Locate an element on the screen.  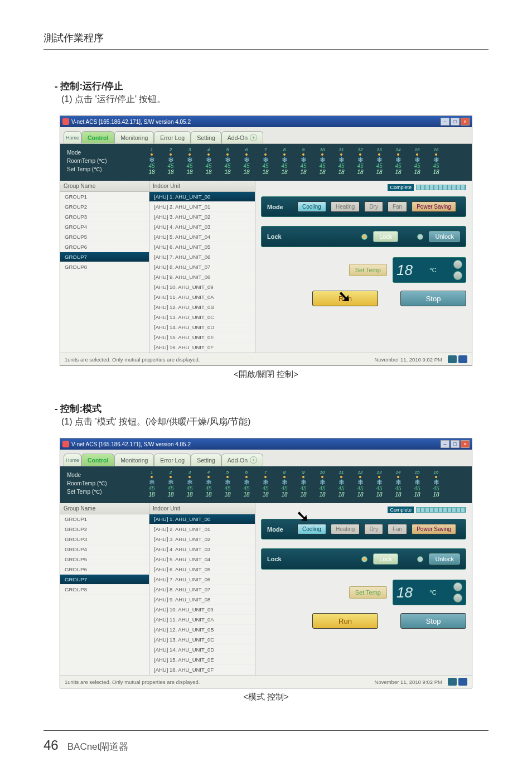
unit-index: 8 is located at coordinates (284, 150).